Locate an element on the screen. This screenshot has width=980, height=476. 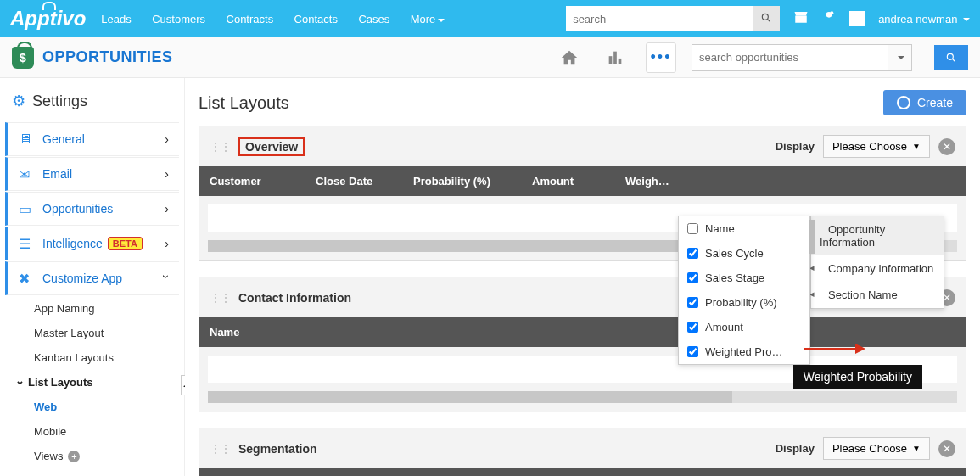
list-icon: ☰ is located at coordinates (26, 244).